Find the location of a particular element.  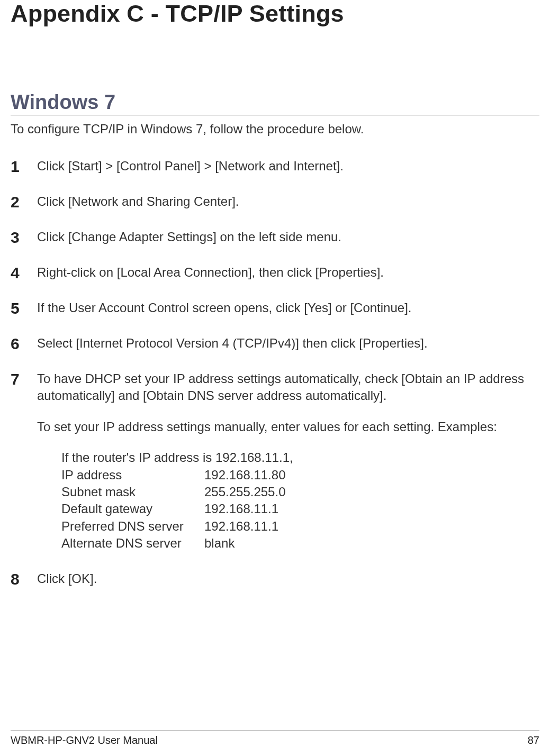

example-value: 192.168.11.80 is located at coordinates (245, 475).